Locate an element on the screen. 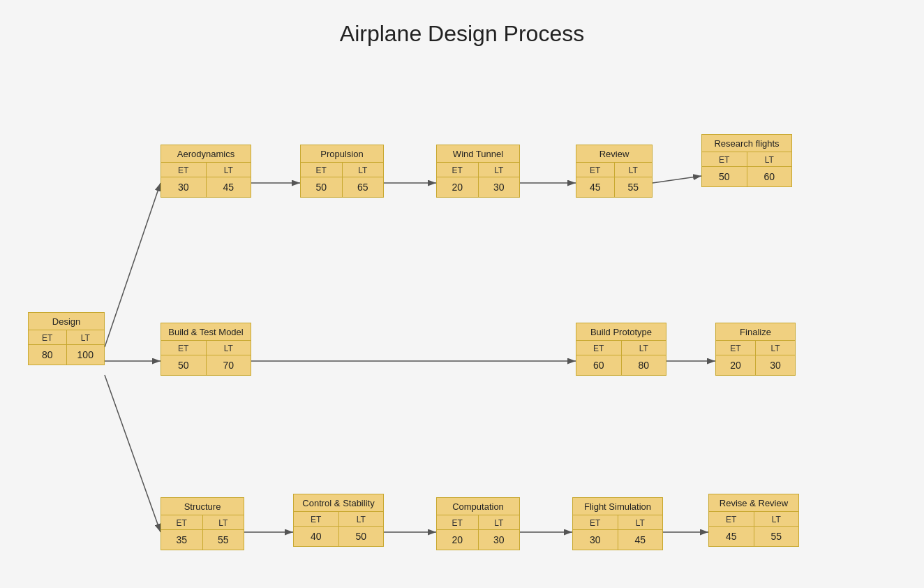 The height and width of the screenshot is (588, 924). node-computation-lt-header: LT is located at coordinates (500, 522).